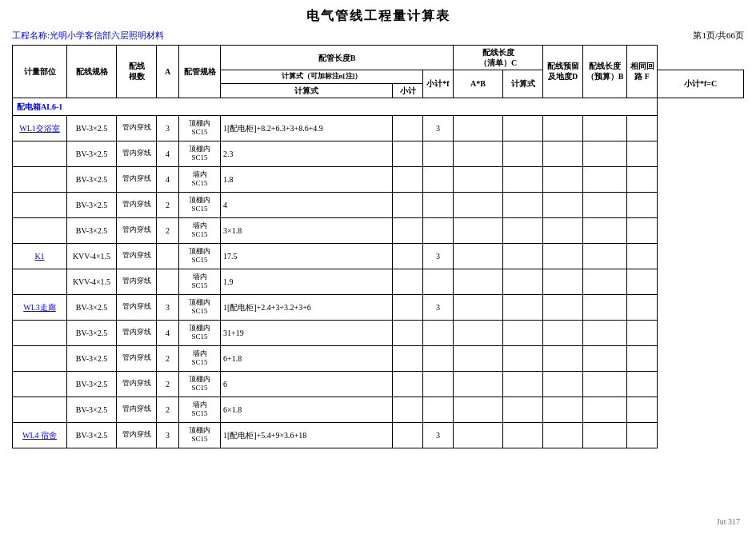  What do you see at coordinates (378, 16) in the screenshot?
I see `main-title: 电气管线工程量计算表` at bounding box center [378, 16].